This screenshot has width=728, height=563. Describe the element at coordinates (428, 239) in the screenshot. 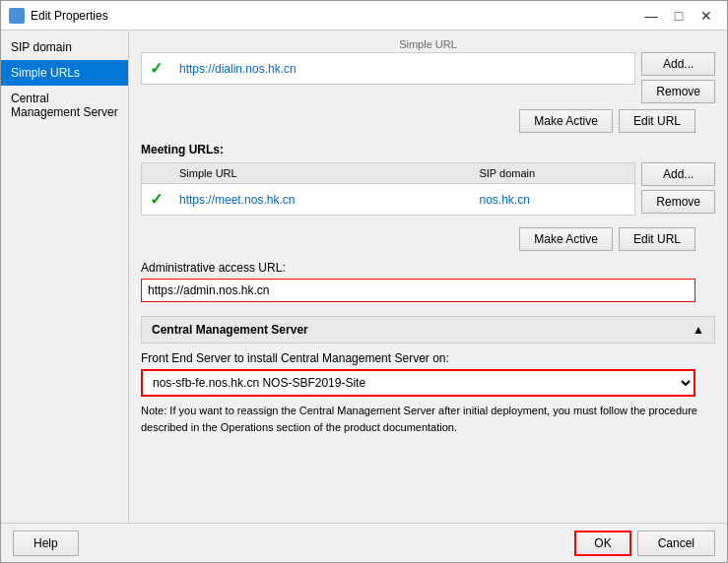

I see `meeting-url-action-btns: Make Active Edit URL` at that location.